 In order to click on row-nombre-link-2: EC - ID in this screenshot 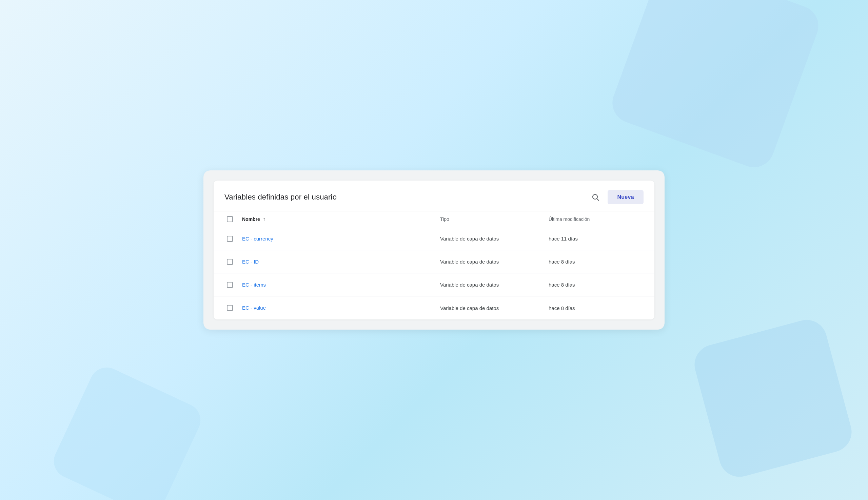, I will do `click(251, 262)`.